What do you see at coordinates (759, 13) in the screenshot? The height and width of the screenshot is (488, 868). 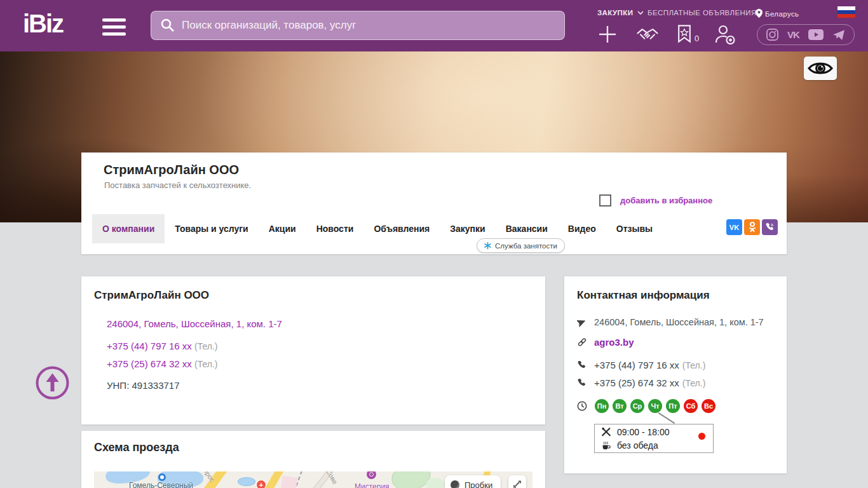 I see `location-pin-icon` at bounding box center [759, 13].